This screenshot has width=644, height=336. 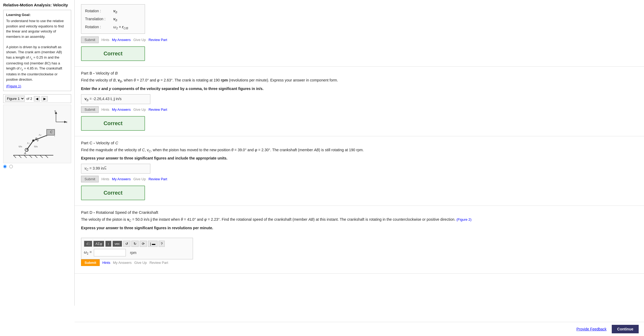 I want to click on part-d-give-up-button: Give Up, so click(x=141, y=263).